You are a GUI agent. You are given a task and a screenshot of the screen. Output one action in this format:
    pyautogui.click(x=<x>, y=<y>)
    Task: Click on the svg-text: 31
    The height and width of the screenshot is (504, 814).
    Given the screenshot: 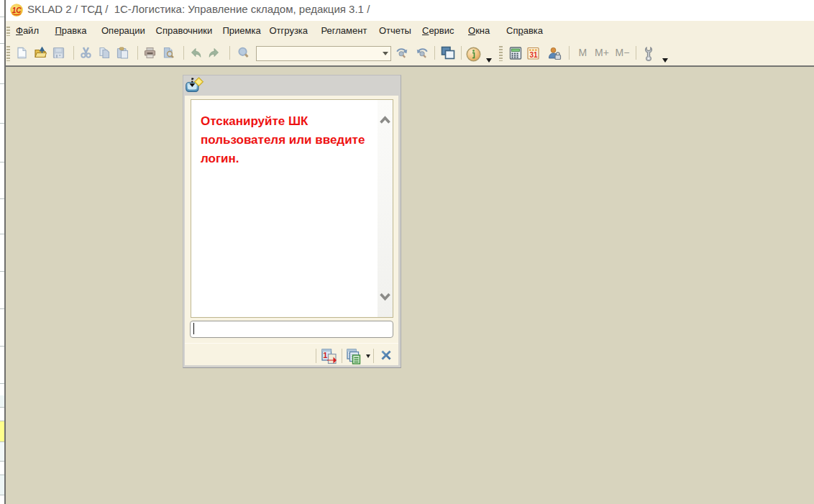 What is the action you would take?
    pyautogui.click(x=534, y=55)
    